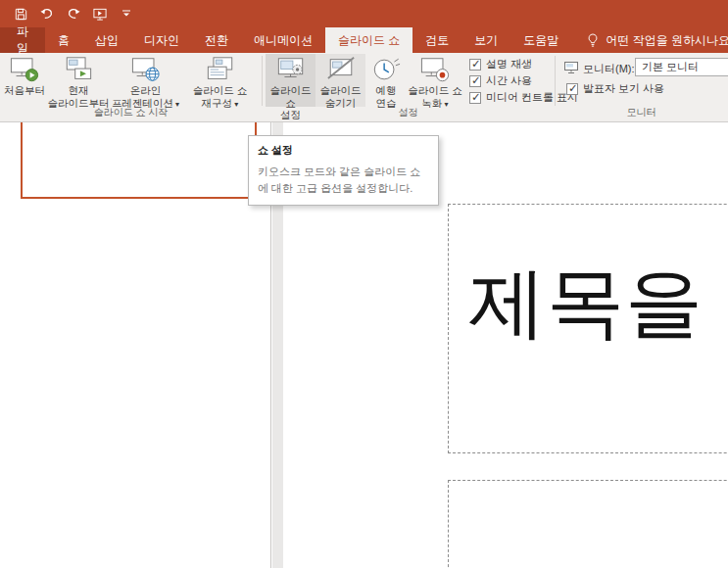 Image resolution: width=728 pixels, height=568 pixels. I want to click on from-beginning-button: 처음부터, so click(24, 80).